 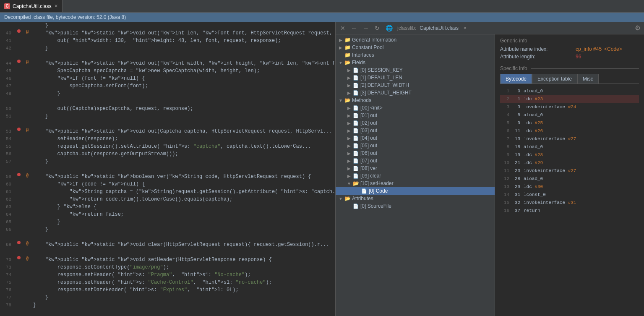 What do you see at coordinates (415, 131) in the screenshot?
I see `tree-item-methods-03: ▶📄[03] out` at bounding box center [415, 131].